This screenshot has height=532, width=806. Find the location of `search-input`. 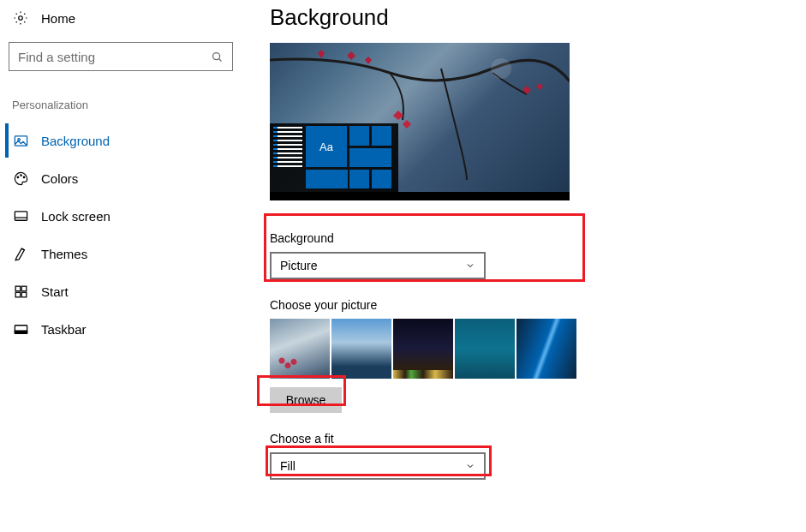

search-input is located at coordinates (115, 57).